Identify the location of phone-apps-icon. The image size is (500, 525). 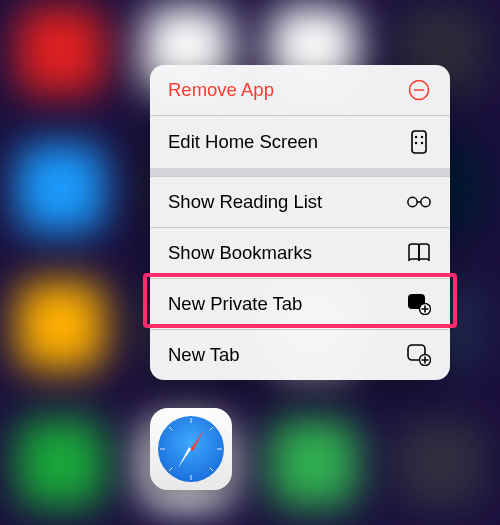
(419, 142).